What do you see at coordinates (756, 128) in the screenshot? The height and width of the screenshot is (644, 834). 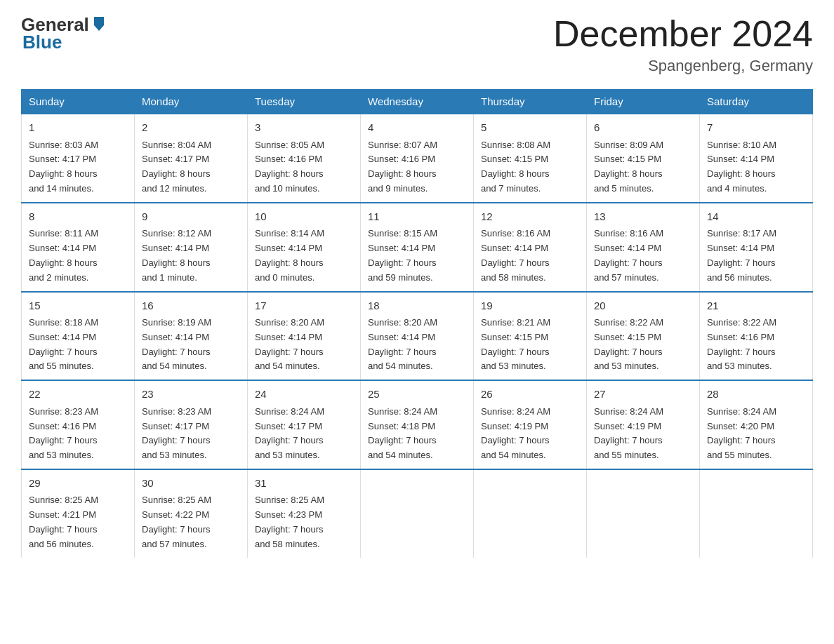 I see `day-number: 7` at bounding box center [756, 128].